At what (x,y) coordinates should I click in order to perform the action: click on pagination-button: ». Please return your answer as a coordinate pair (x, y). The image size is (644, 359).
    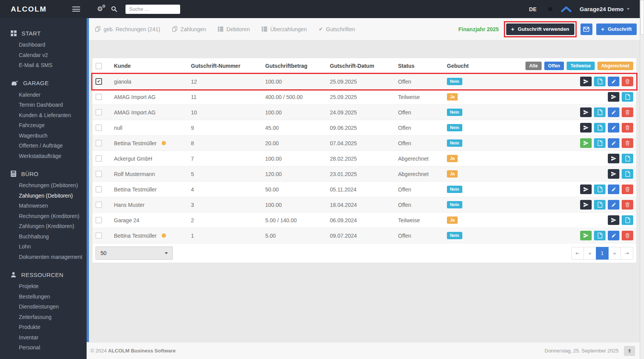
    Looking at the image, I should click on (614, 253).